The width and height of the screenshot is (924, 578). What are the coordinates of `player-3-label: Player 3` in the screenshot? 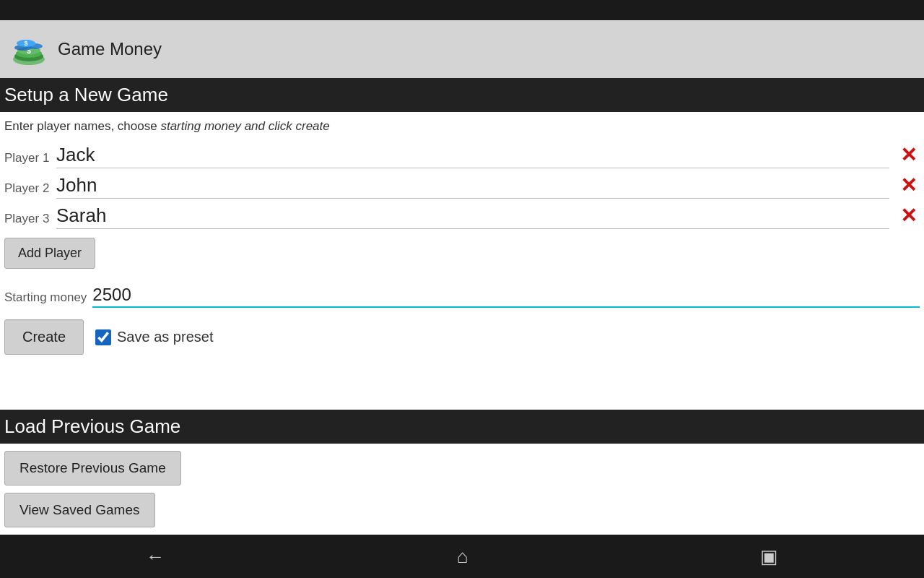 It's located at (30, 220).